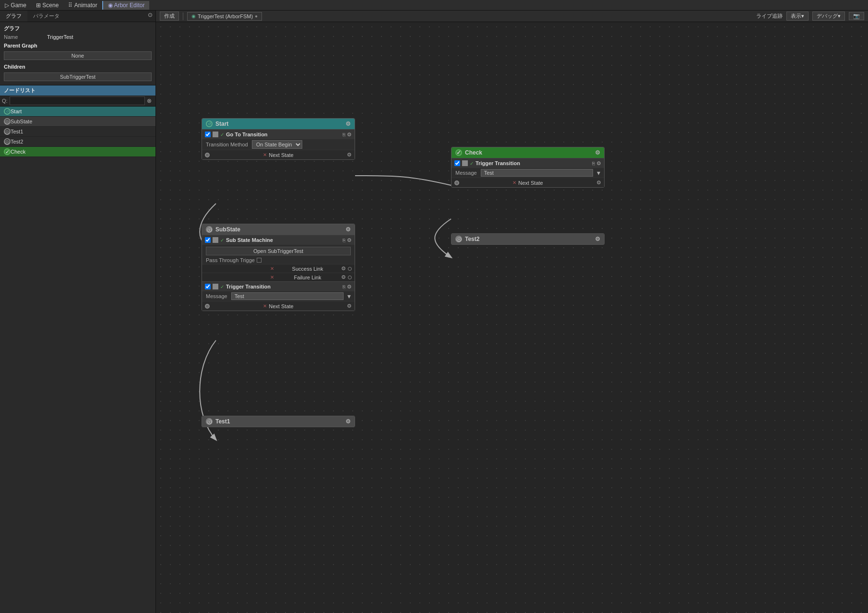 Image resolution: width=868 pixels, height=613 pixels. I want to click on sidebar-item-start: ↺ Start, so click(78, 111).